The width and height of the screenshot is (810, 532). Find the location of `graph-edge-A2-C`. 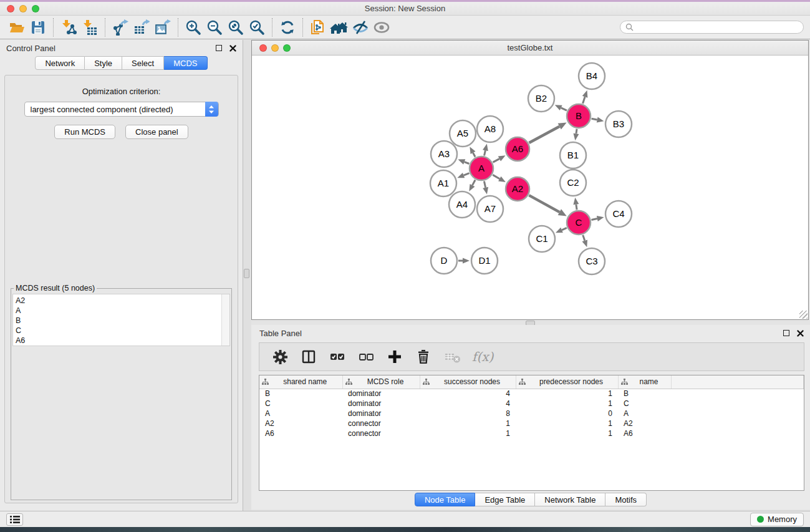

graph-edge-A2-C is located at coordinates (544, 203).